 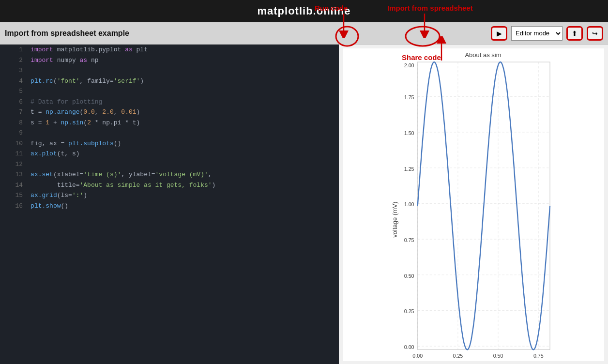 I want to click on svg-text: 1.25, so click(x=410, y=169).